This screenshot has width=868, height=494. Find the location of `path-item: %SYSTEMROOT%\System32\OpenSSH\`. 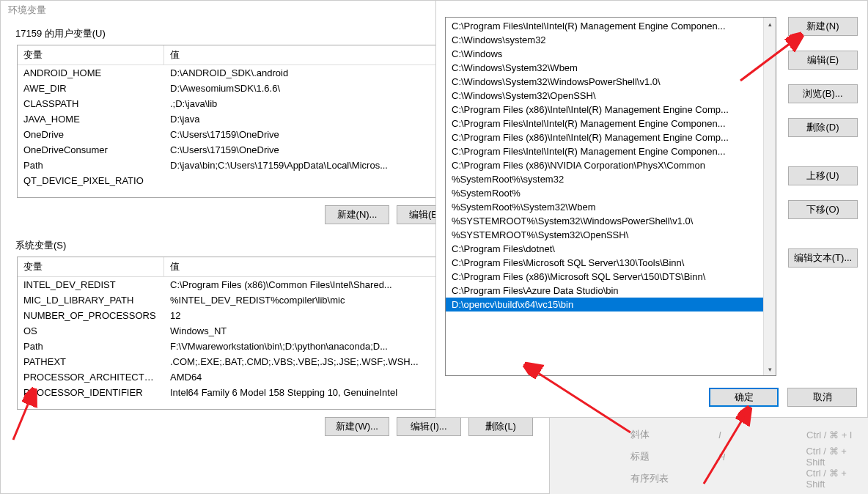

path-item: %SYSTEMROOT%\System32\OpenSSH\ is located at coordinates (604, 235).